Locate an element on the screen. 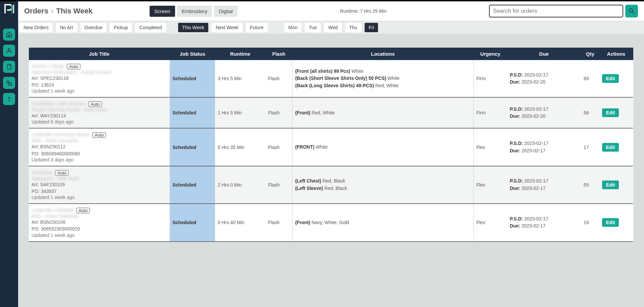 This screenshot has height=307, width=644. search-button is located at coordinates (632, 11).